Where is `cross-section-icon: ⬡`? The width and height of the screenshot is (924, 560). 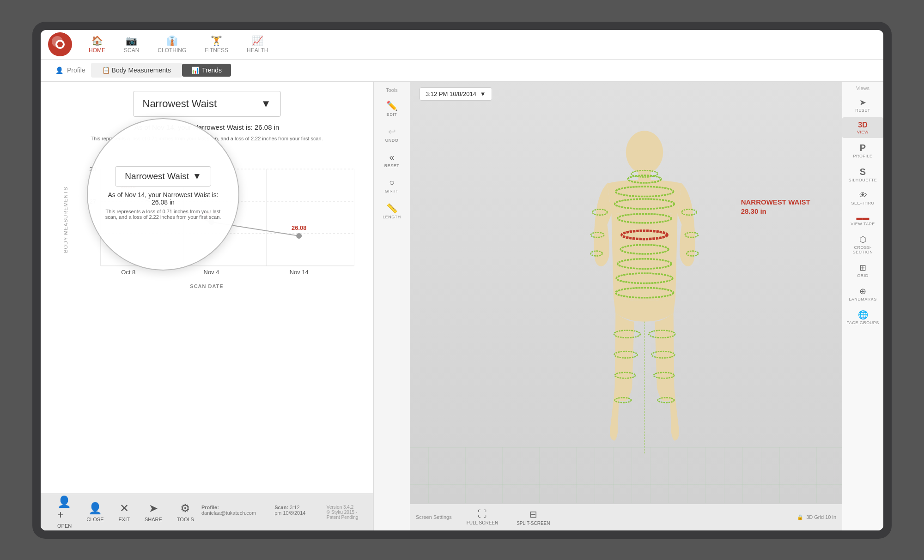 cross-section-icon: ⬡ is located at coordinates (863, 240).